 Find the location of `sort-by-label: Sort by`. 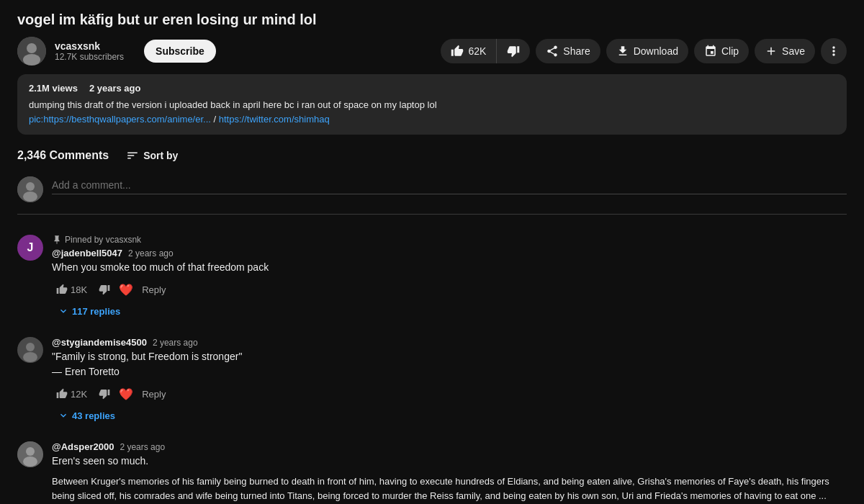

sort-by-label: Sort by is located at coordinates (161, 156).